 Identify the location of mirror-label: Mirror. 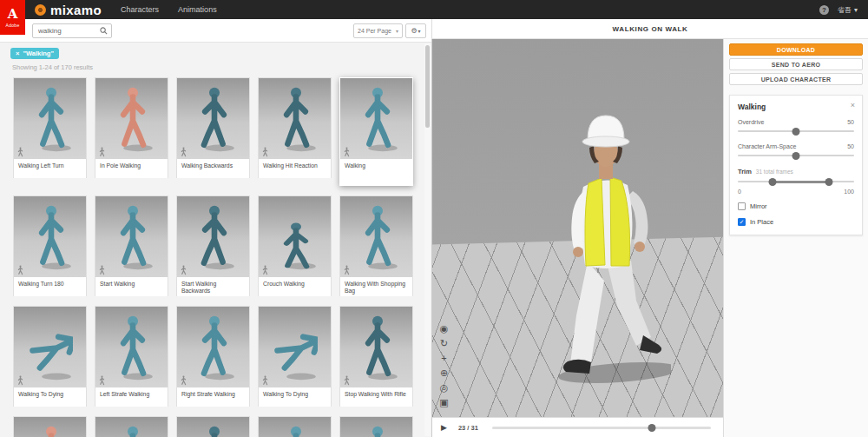
(759, 207).